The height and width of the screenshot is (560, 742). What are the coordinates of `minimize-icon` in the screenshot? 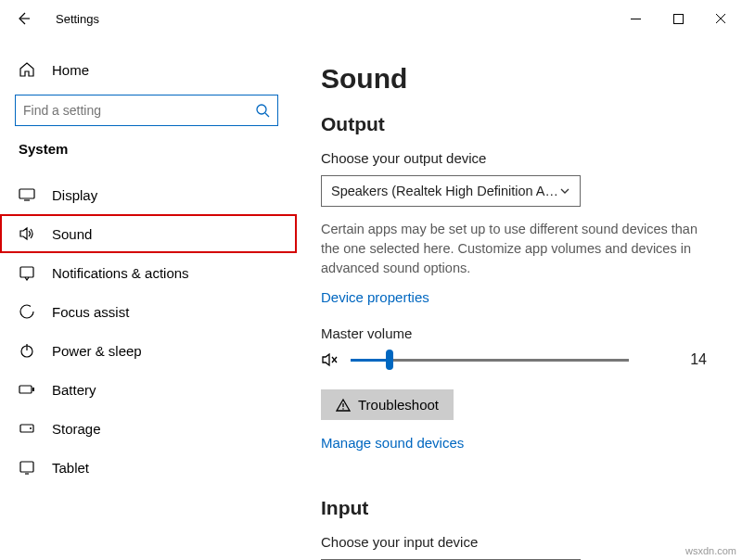 It's located at (636, 19).